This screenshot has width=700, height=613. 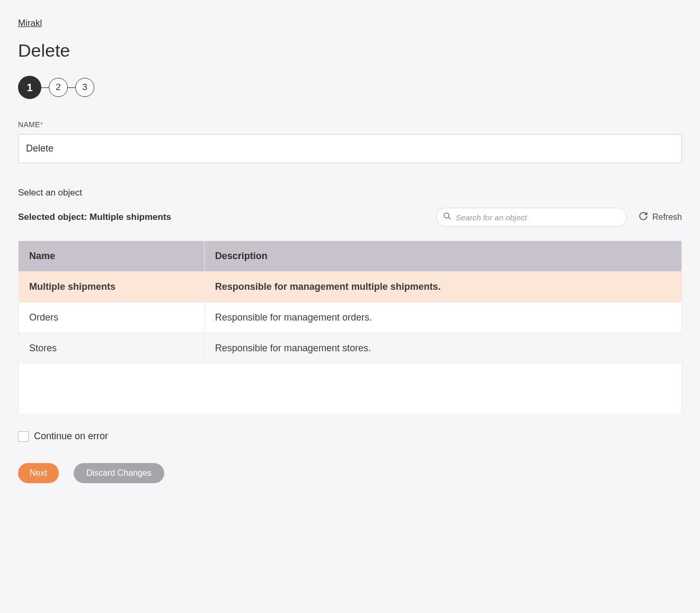 What do you see at coordinates (58, 87) in the screenshot?
I see `step-2: 2` at bounding box center [58, 87].